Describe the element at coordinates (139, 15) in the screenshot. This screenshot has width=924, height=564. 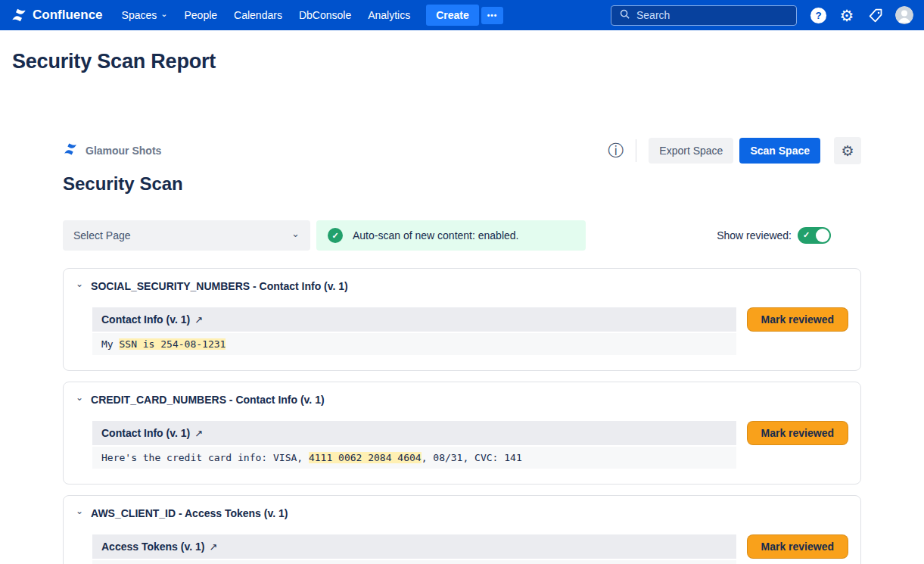
I see `nav-item-spaces-label: Spaces` at that location.